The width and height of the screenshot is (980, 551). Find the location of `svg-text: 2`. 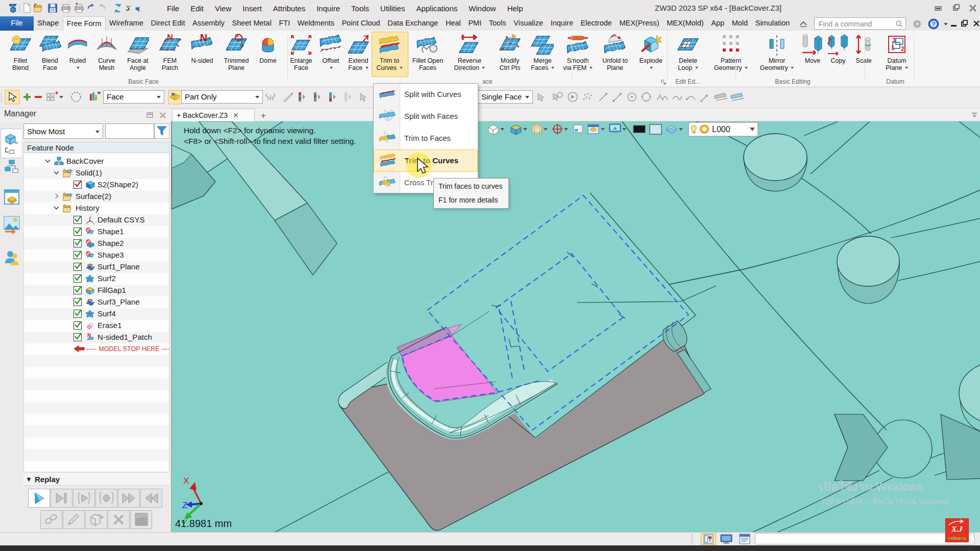

svg-text: 2 is located at coordinates (902, 49).